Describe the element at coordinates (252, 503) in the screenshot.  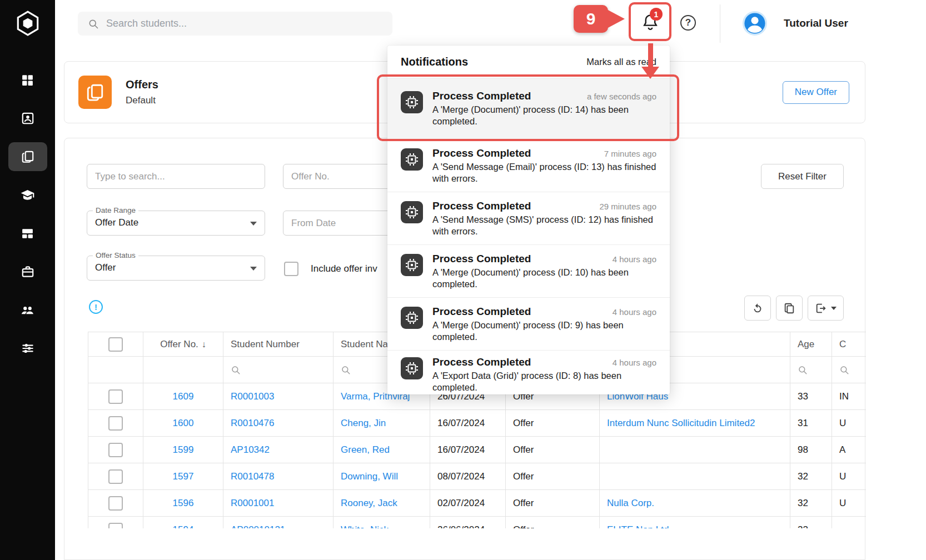
I see `student-number-link: R0001001` at that location.